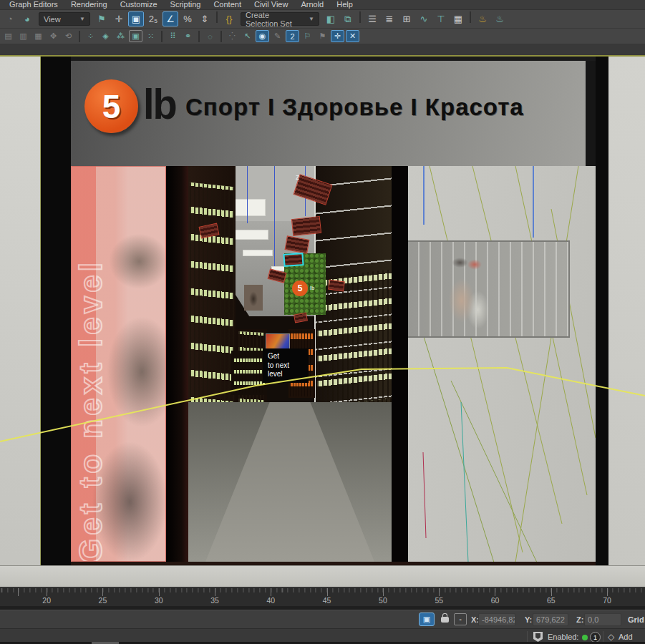 This screenshot has width=645, height=644. I want to click on select-and-move-icon: ✛, so click(119, 19).